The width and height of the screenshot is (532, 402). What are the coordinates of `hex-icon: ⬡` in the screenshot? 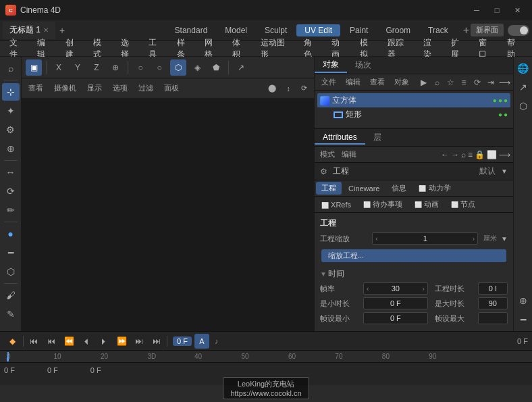 It's located at (523, 106).